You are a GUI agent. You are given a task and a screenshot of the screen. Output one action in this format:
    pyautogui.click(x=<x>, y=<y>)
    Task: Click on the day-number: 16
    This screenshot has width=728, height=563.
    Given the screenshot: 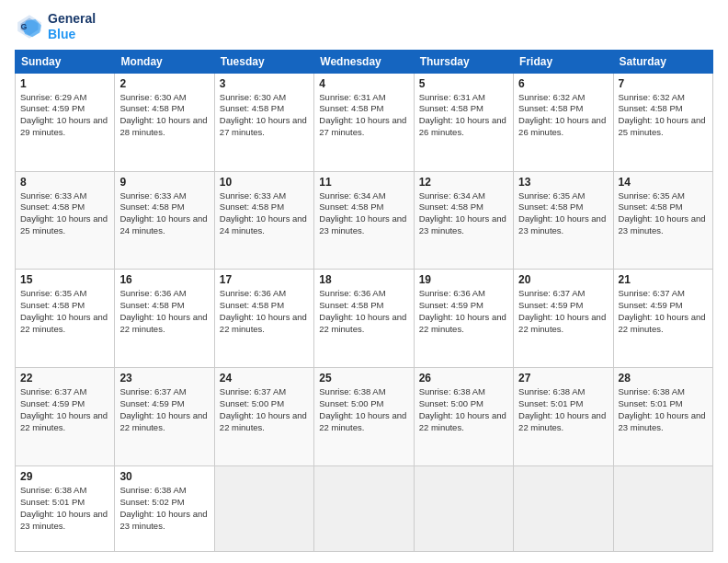 What is the action you would take?
    pyautogui.click(x=164, y=280)
    